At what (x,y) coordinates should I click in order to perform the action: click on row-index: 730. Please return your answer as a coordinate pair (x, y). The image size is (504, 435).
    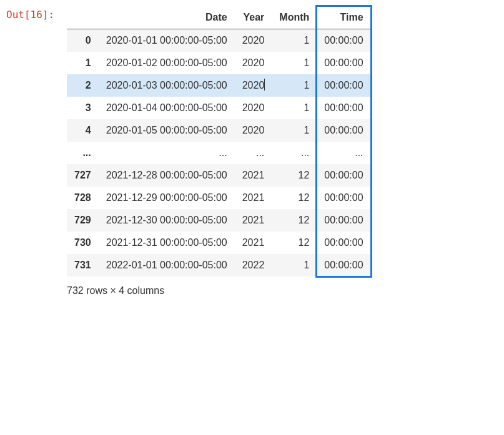
    Looking at the image, I should click on (82, 243).